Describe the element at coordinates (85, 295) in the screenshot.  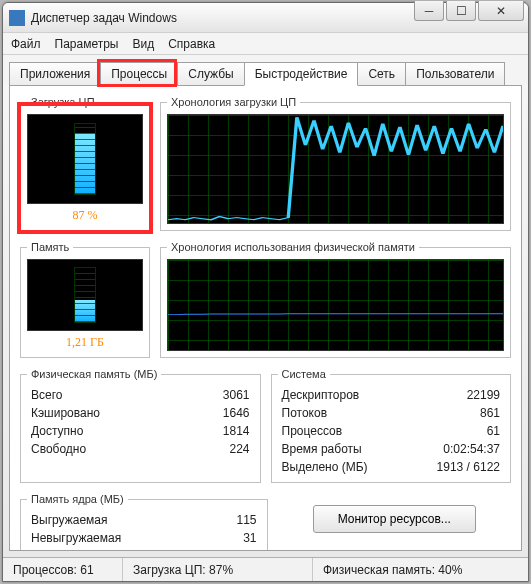
I see `memory-meter-grid` at that location.